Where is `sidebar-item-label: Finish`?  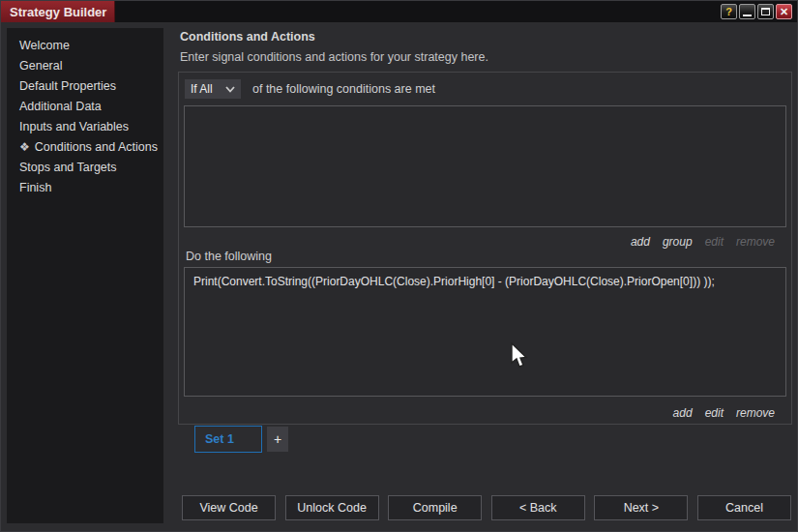
sidebar-item-label: Finish is located at coordinates (35, 188).